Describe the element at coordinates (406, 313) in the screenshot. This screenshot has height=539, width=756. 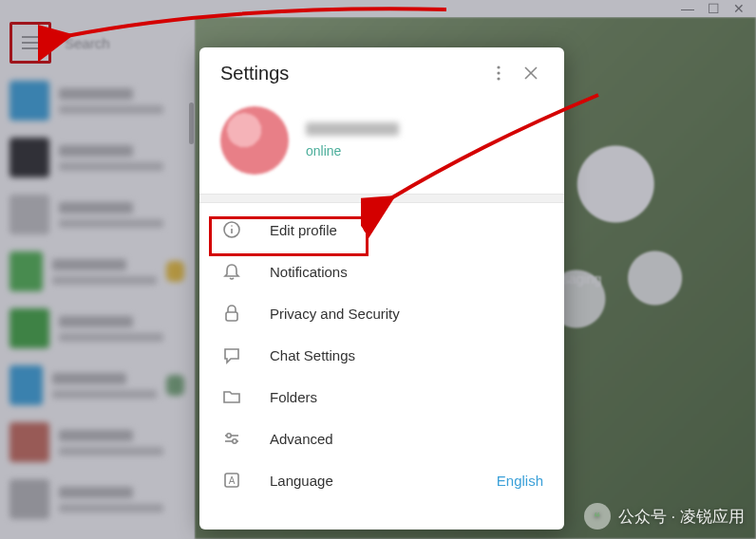
I see `menu-label: Privacy and Security` at that location.